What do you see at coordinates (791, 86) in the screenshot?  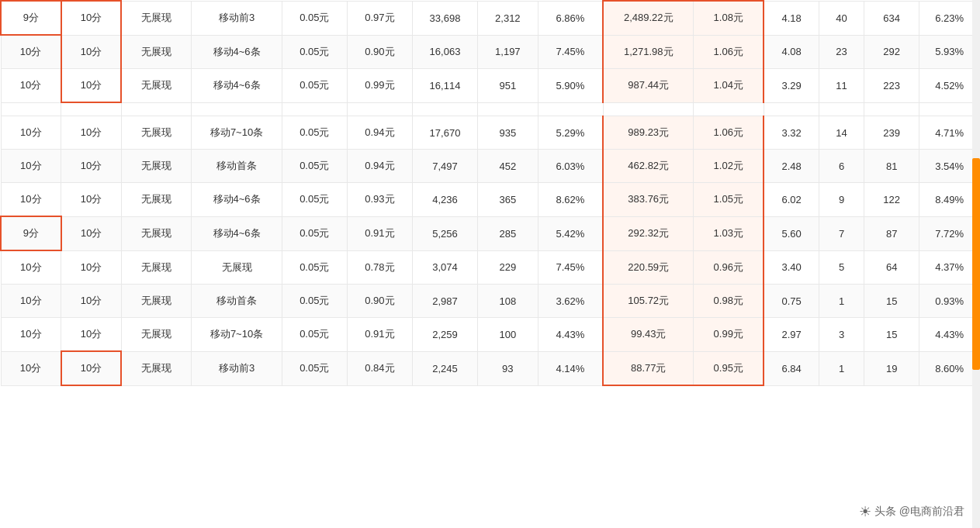 I see `cell-row3-col12: 3.29` at bounding box center [791, 86].